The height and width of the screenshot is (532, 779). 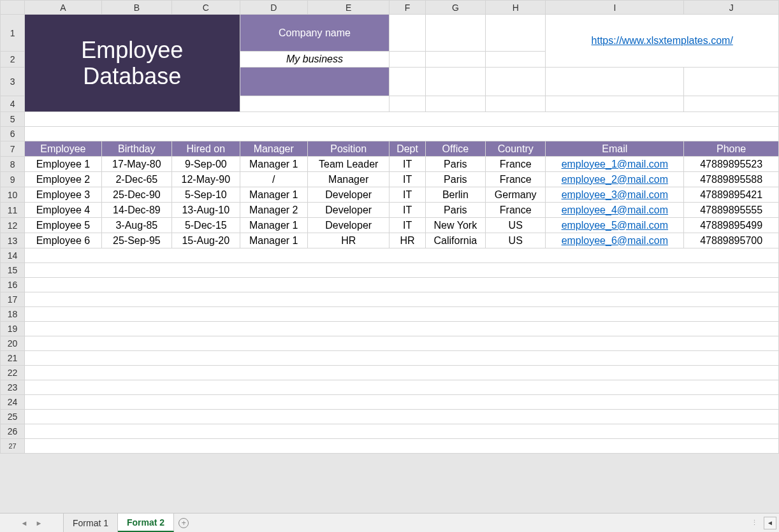 I want to click on cell-office: Berlin, so click(x=455, y=195).